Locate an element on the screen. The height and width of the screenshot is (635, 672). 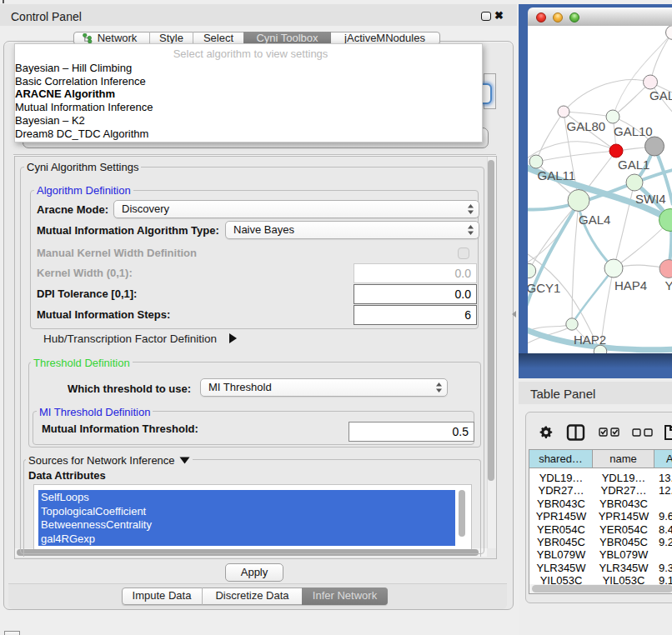
svg-text: GAL11 is located at coordinates (557, 175).